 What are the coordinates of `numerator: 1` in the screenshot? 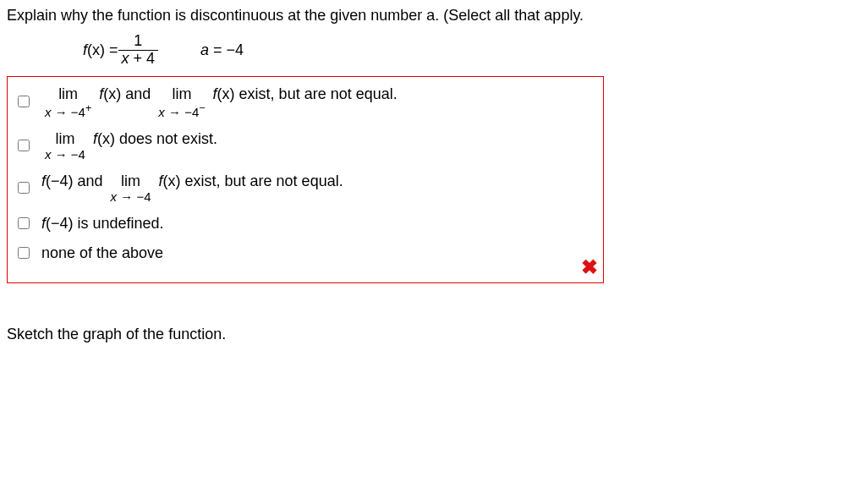 It's located at (138, 41).